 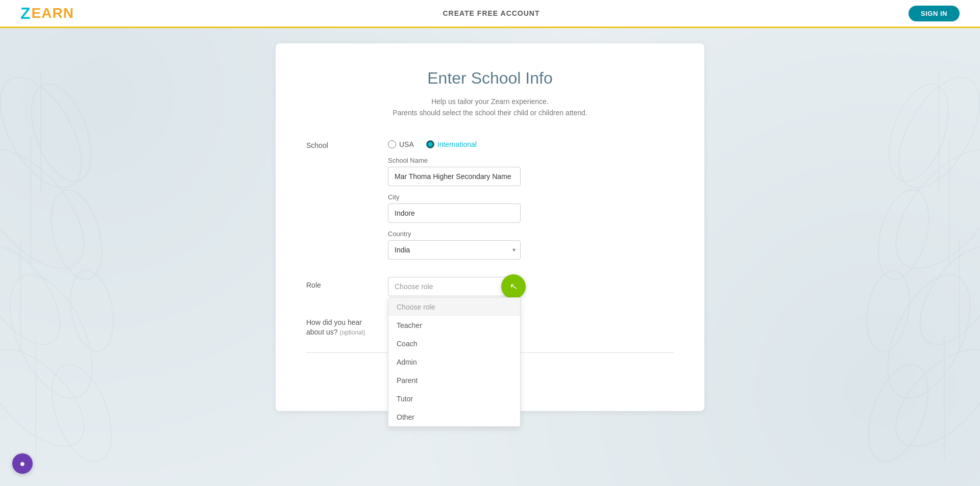 What do you see at coordinates (531, 202) in the screenshot?
I see `school-field-group: USA International School Name` at bounding box center [531, 202].